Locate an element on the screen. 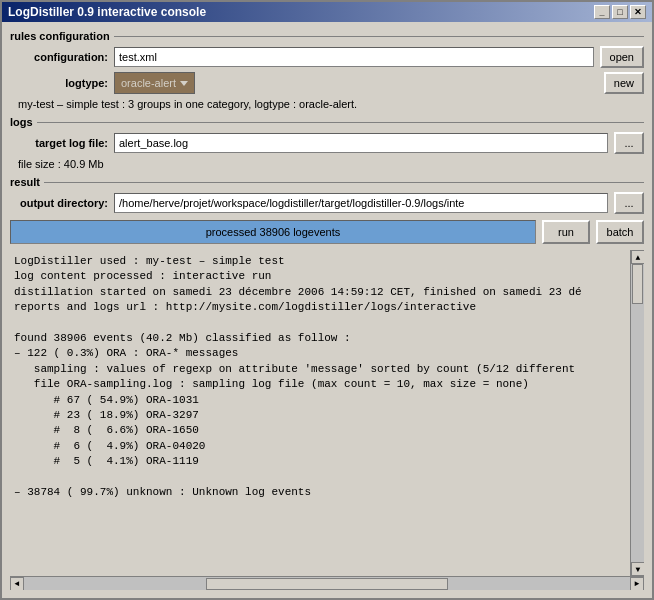 Image resolution: width=654 pixels, height=600 pixels. open-button: open is located at coordinates (622, 57).